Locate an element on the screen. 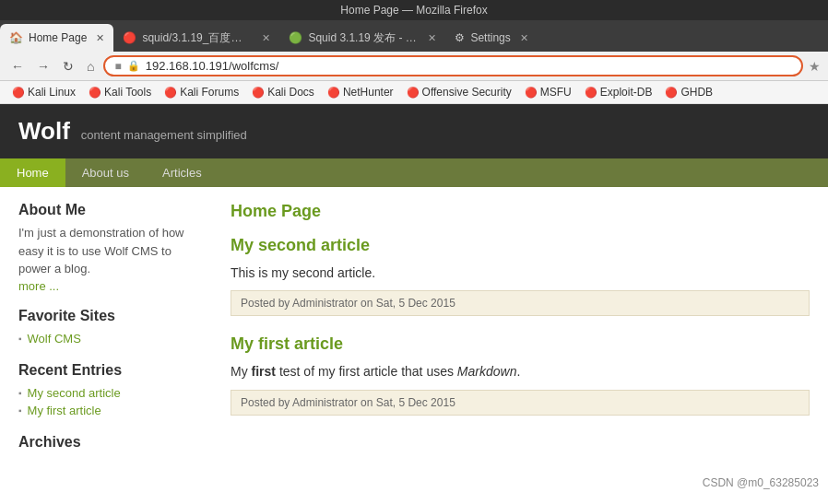 Image resolution: width=828 pixels, height=504 pixels. article-1-title: My second article is located at coordinates (520, 245).